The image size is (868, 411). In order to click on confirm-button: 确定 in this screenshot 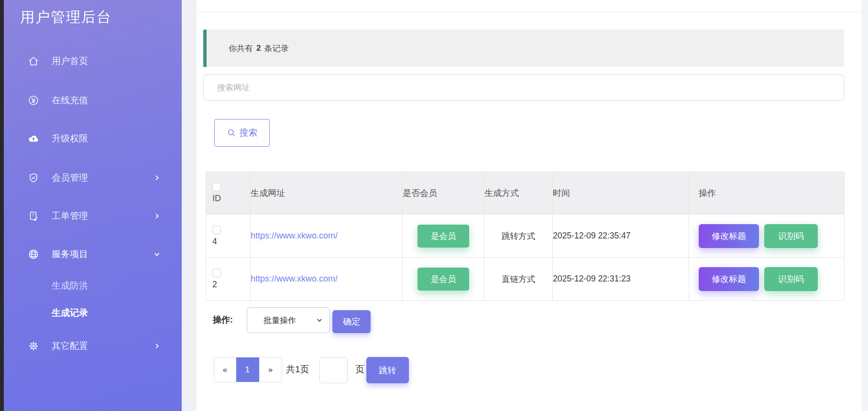, I will do `click(352, 322)`.